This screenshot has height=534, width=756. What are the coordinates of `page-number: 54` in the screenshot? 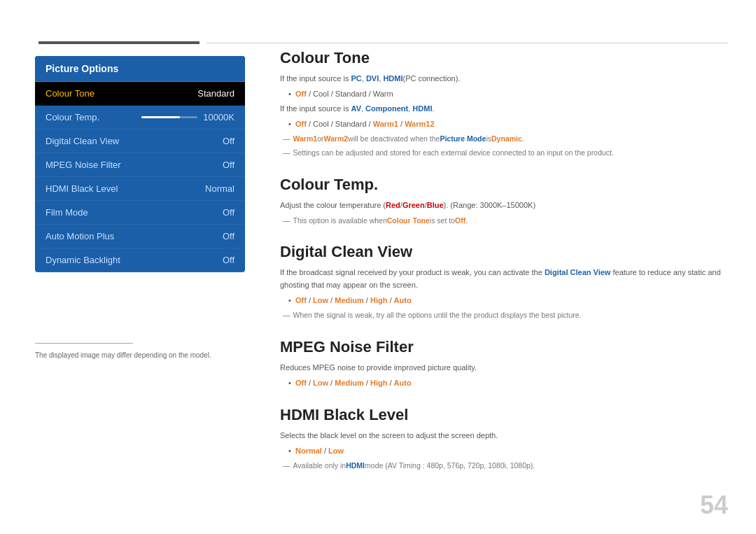 It's located at (714, 505).